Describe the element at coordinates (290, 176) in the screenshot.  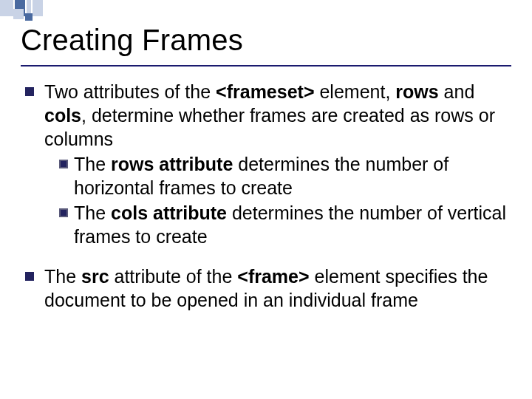
I see `sub-bullet-1-text: The rows attribute determines the number…` at that location.